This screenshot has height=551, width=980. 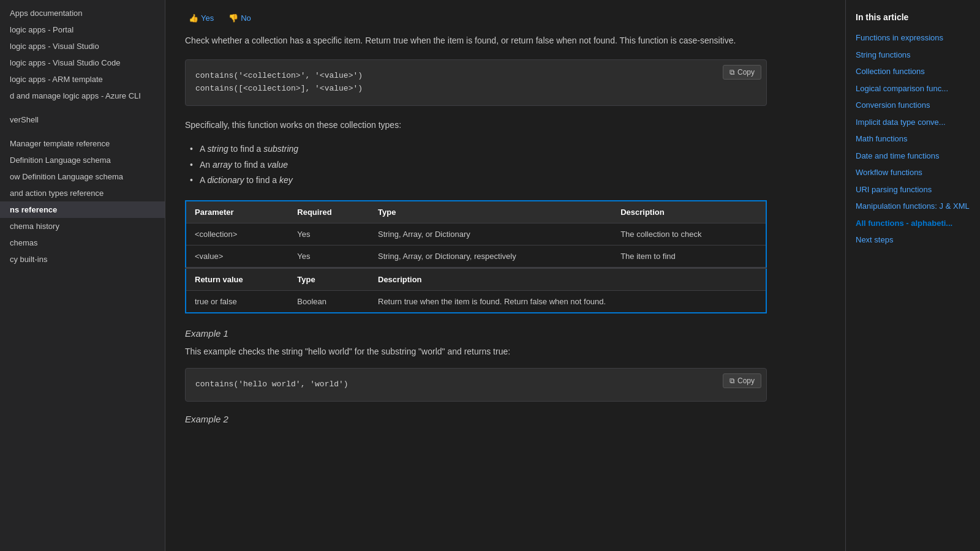 What do you see at coordinates (913, 105) in the screenshot?
I see `toc-item-conversion: Conversion functions` at bounding box center [913, 105].